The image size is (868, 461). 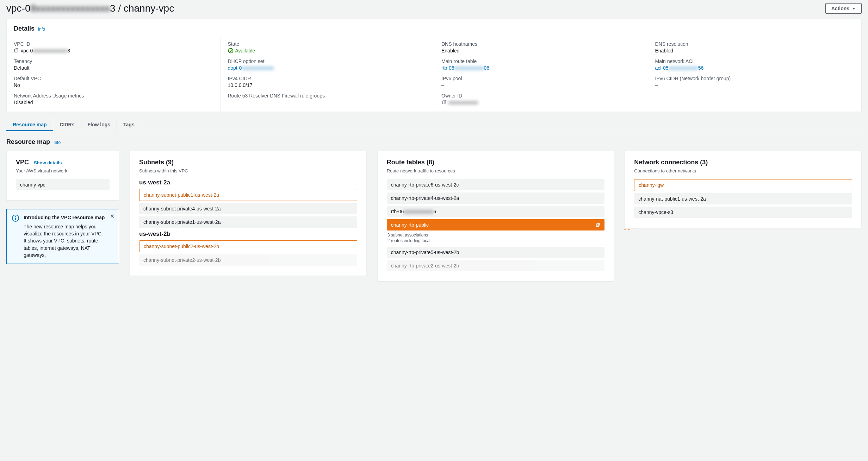 What do you see at coordinates (541, 61) in the screenshot?
I see `main-rt-label: Main route table` at bounding box center [541, 61].